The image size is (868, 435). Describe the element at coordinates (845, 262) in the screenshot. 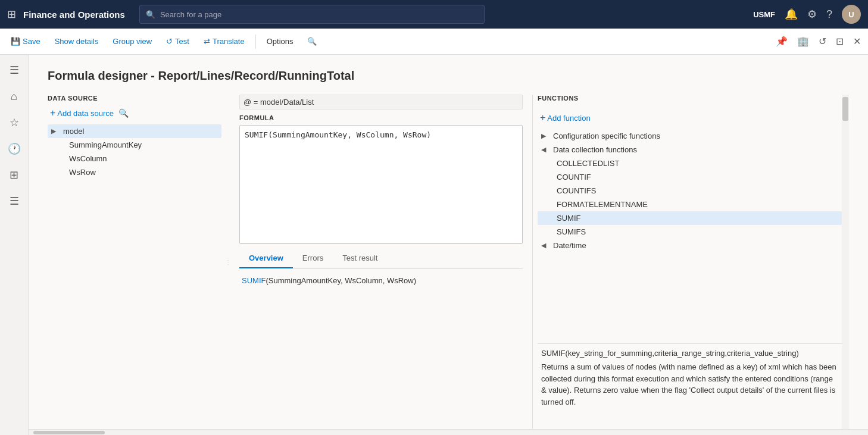

I see `functions-scrollbar` at that location.